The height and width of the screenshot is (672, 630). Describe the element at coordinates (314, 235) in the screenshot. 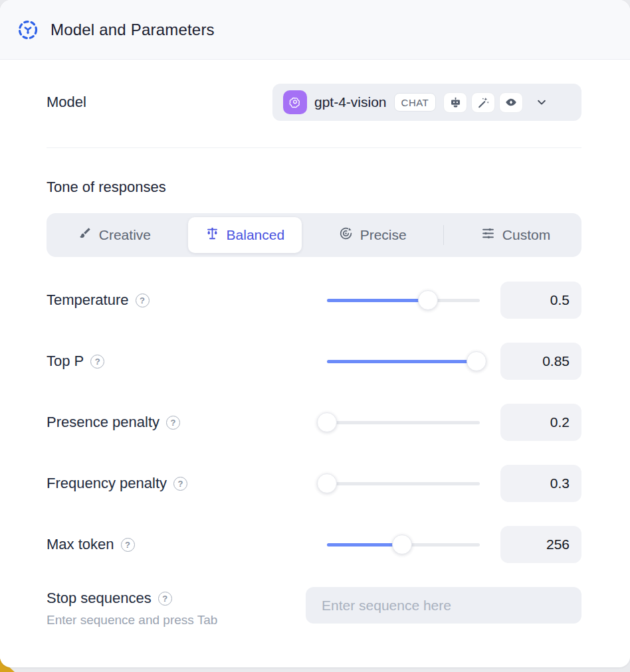

I see `tone-segmented-control: Creative Balanced` at that location.